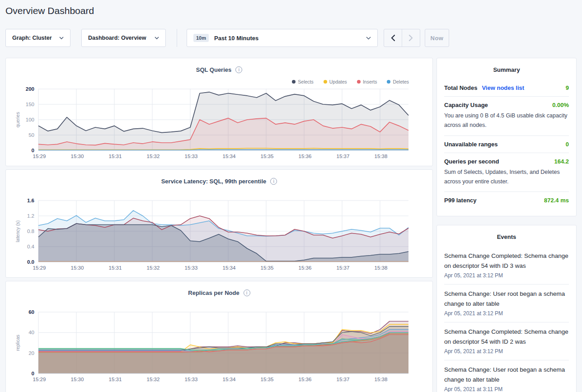 The height and width of the screenshot is (392, 582). What do you see at coordinates (32, 332) in the screenshot?
I see `y-tick-label: 40` at bounding box center [32, 332].